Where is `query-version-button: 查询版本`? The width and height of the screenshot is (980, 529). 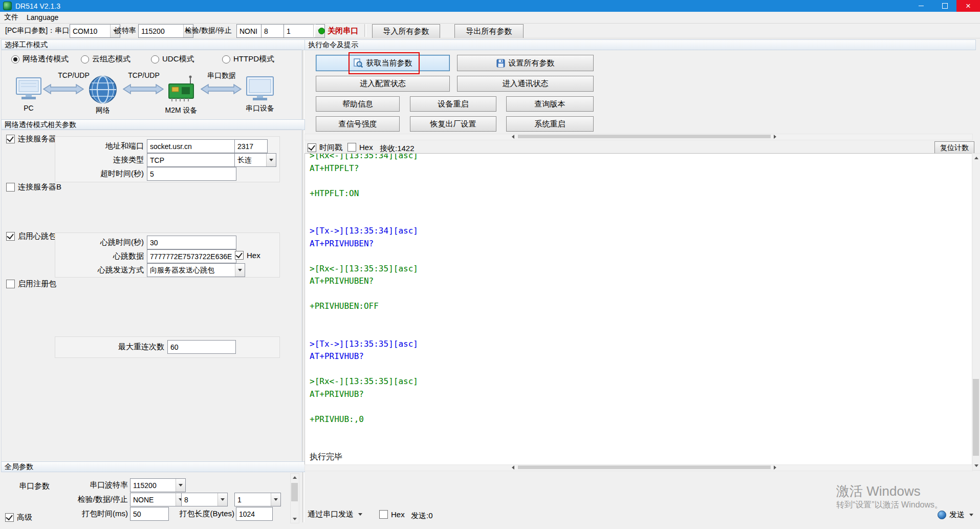
query-version-button: 查询版本 is located at coordinates (550, 104).